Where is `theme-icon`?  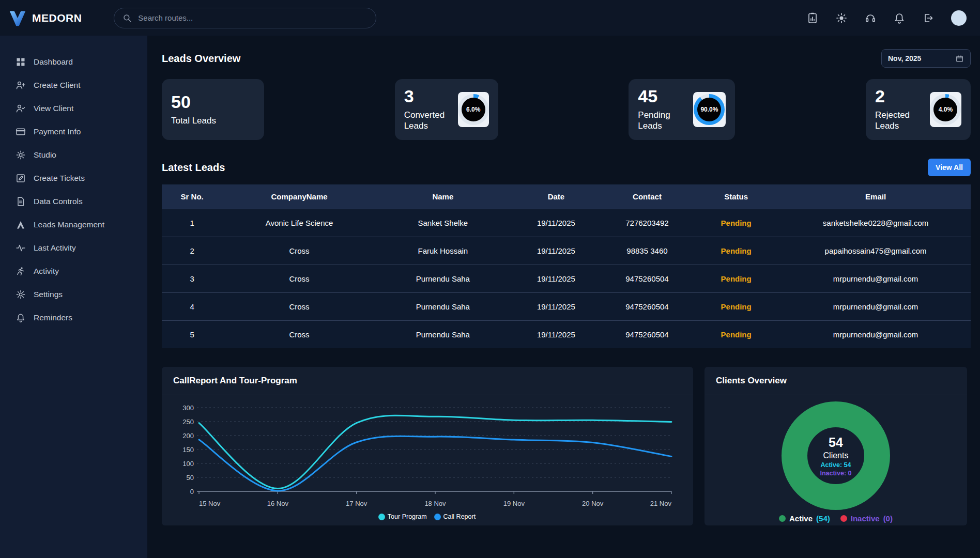
theme-icon is located at coordinates (841, 18).